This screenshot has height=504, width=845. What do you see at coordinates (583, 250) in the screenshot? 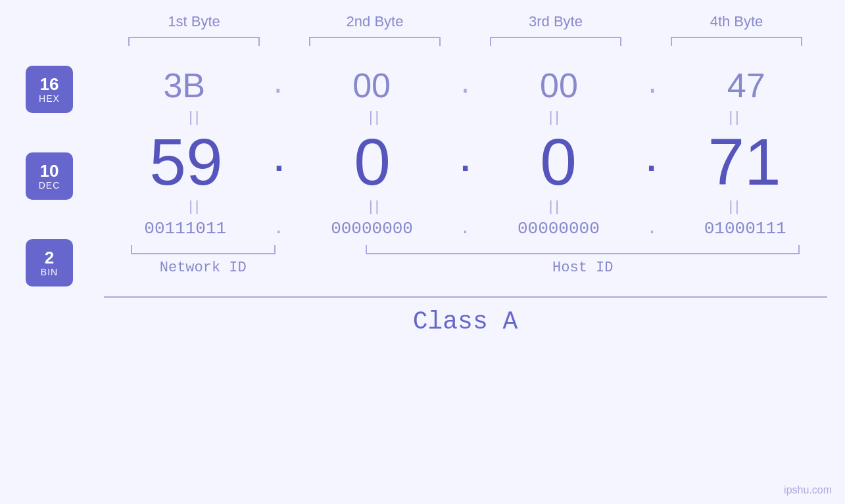
I see `bracket-bottom-host` at bounding box center [583, 250].